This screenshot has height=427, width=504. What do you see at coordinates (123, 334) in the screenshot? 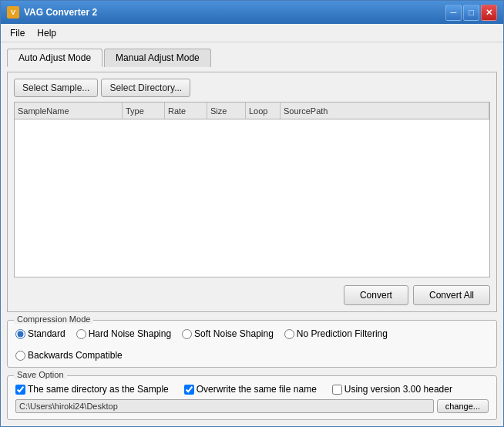
I see `radio-hard-noise: Hard Noise Shaping` at bounding box center [123, 334].